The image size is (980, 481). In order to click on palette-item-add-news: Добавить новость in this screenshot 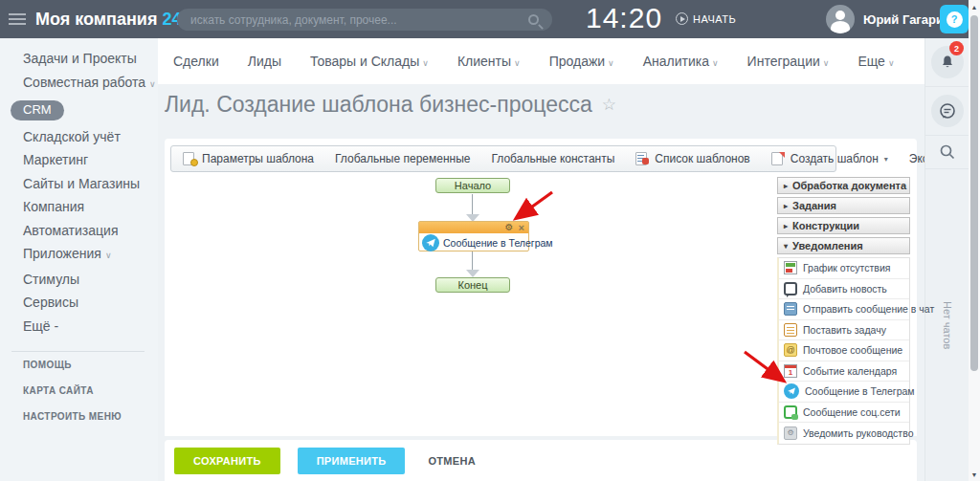, I will do `click(844, 290)`.